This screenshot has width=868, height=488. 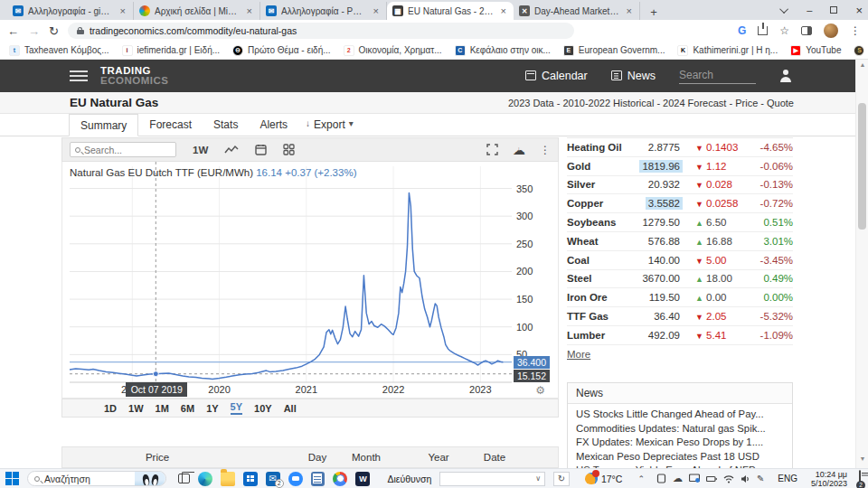 I want to click on weather-widget: 17°C, so click(x=604, y=479).